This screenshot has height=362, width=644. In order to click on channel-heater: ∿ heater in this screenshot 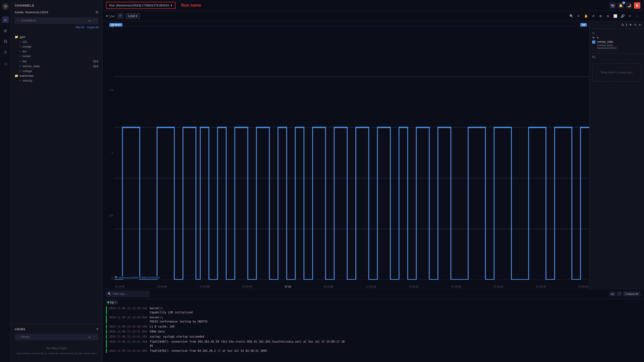, I will do `click(56, 56)`.